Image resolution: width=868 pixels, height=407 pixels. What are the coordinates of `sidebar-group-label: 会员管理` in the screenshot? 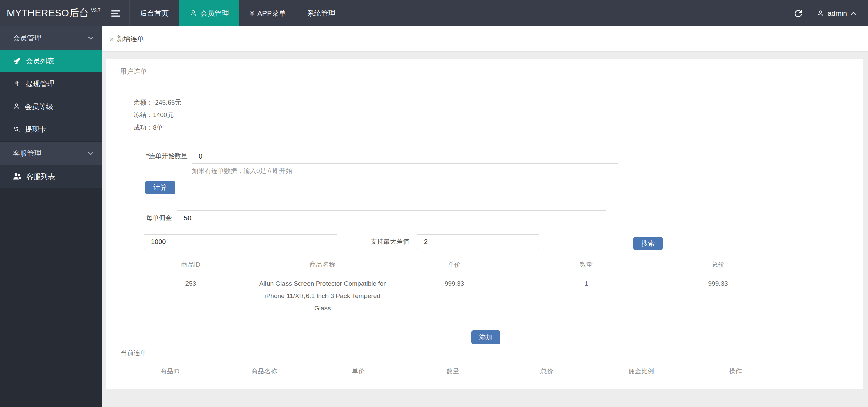 It's located at (27, 38).